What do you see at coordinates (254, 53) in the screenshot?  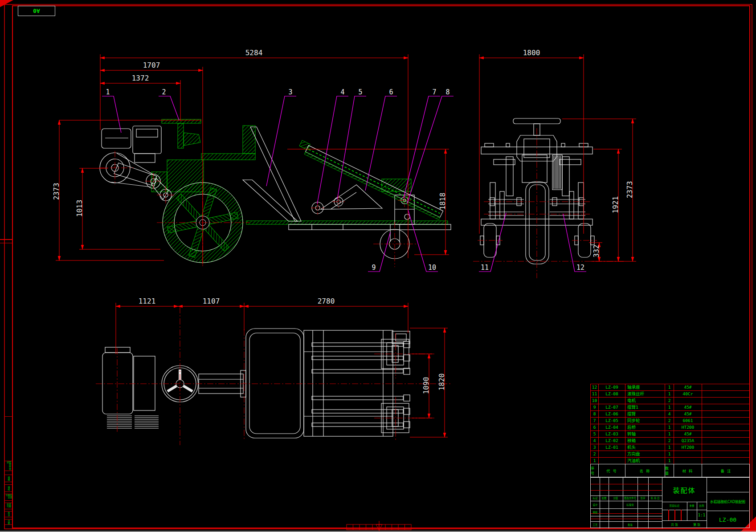 I see `dim-overall-length: 5284` at bounding box center [254, 53].